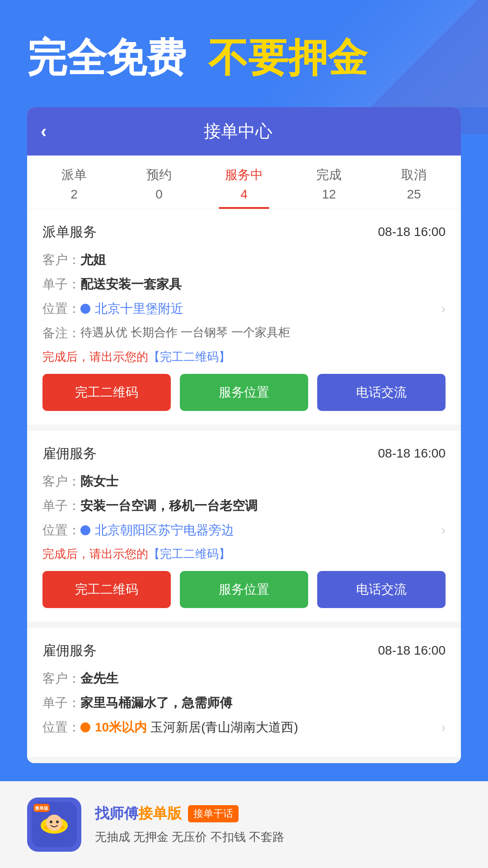  I want to click on tab-appointment: 预约 0, so click(159, 182).